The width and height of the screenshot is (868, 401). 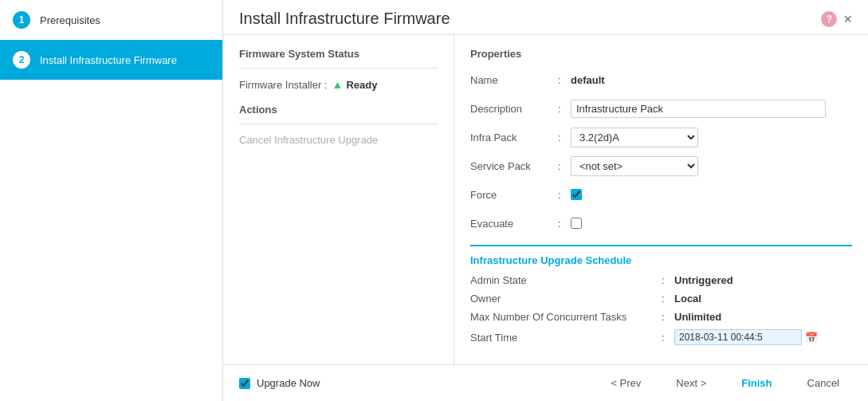 I want to click on dialog-footer: Upgrade Now < Prev Next > Finish Cancel, so click(x=545, y=383).